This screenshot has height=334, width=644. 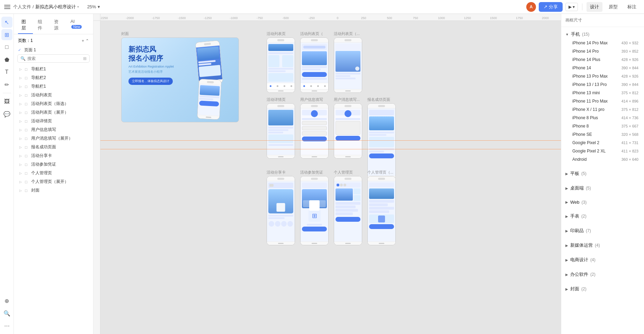 What do you see at coordinates (78, 7) in the screenshot?
I see `breadcrumb-chevron-icon: ▾` at bounding box center [78, 7].